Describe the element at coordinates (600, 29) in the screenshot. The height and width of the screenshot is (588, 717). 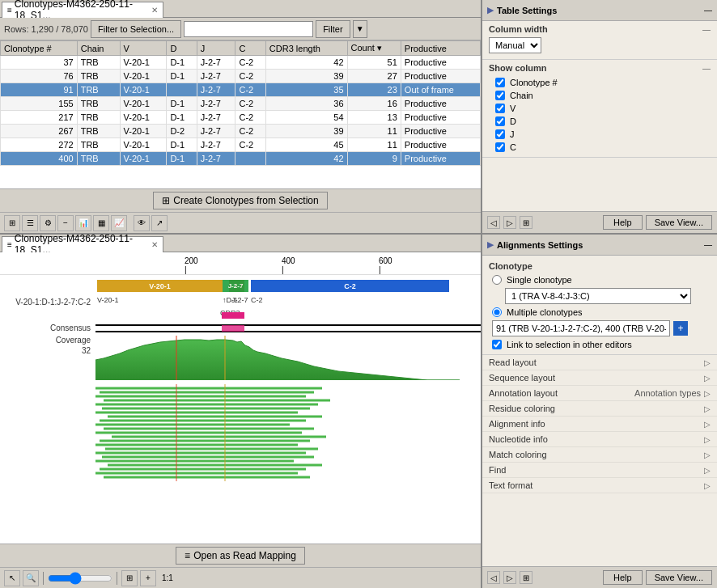
I see `column-width-header: Column width —` at that location.